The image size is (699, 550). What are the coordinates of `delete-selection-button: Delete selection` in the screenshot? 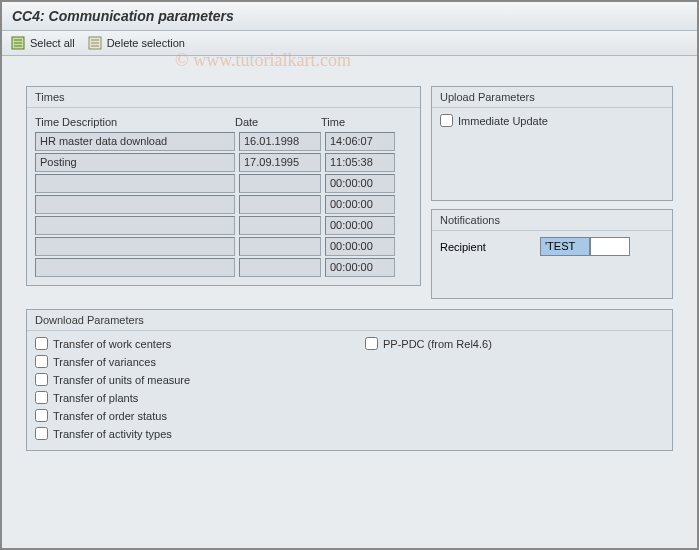 It's located at (136, 43).